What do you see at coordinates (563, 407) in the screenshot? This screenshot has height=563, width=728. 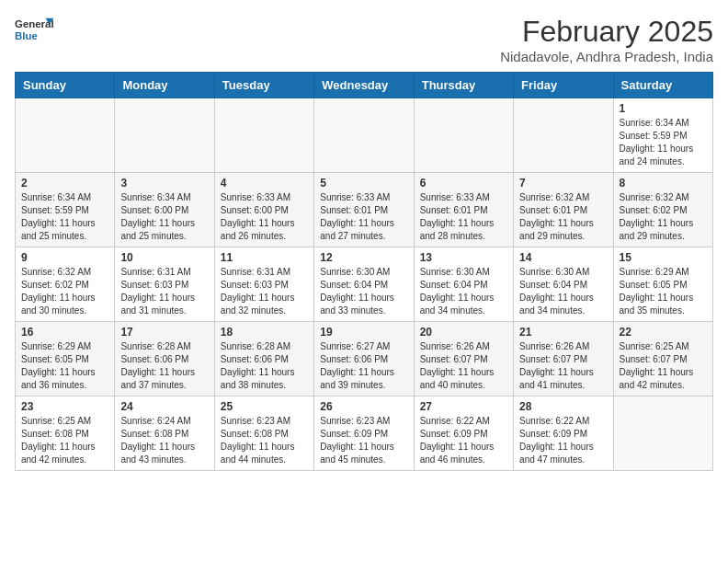 I see `day-number: 28` at bounding box center [563, 407].